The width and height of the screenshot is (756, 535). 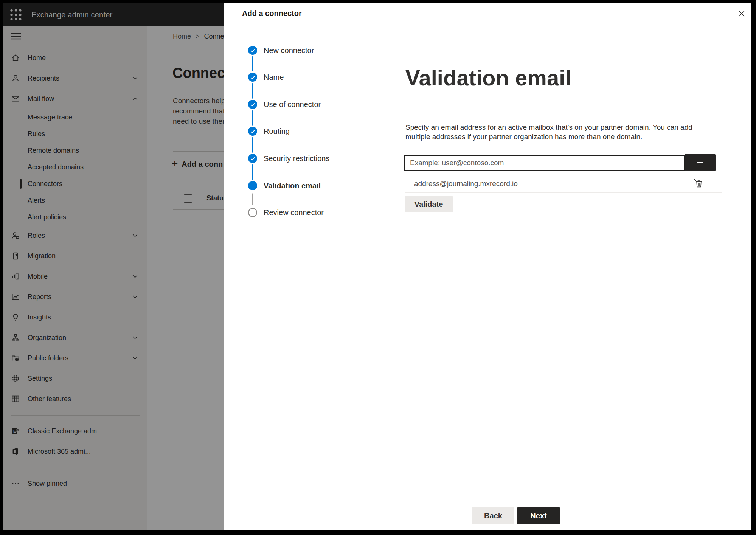 I want to click on next-button: Next, so click(x=539, y=516).